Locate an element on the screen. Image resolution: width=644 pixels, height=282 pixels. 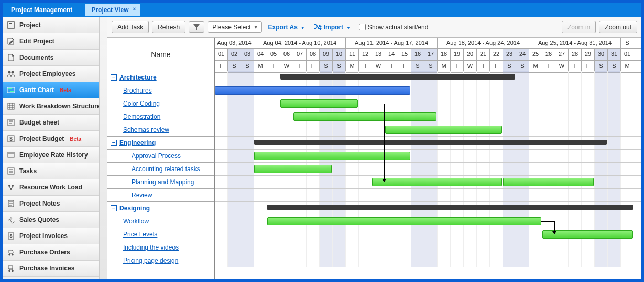
task-name-link: Approval Process is located at coordinates (156, 156).